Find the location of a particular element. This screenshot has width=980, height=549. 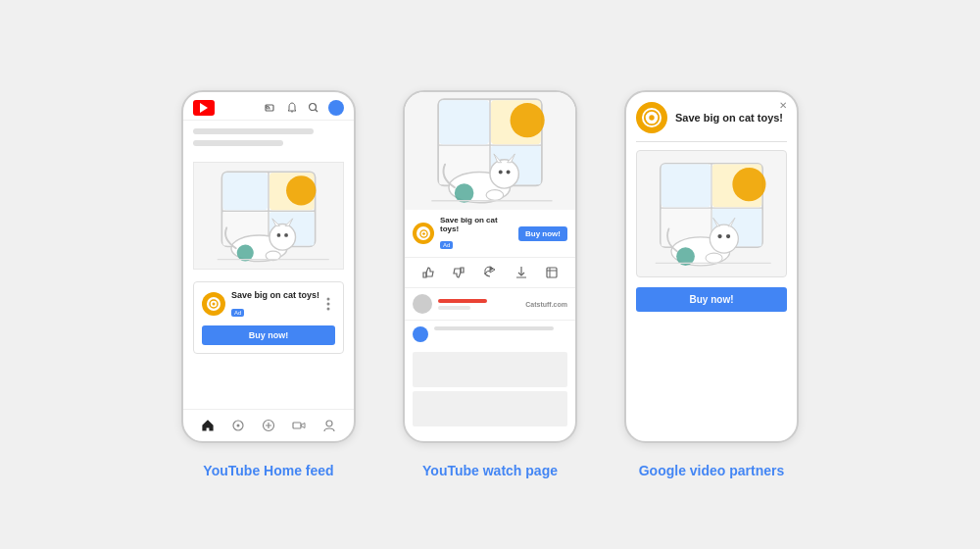

p1-content: Save big on cat toys! Ad is located at coordinates (269, 265).